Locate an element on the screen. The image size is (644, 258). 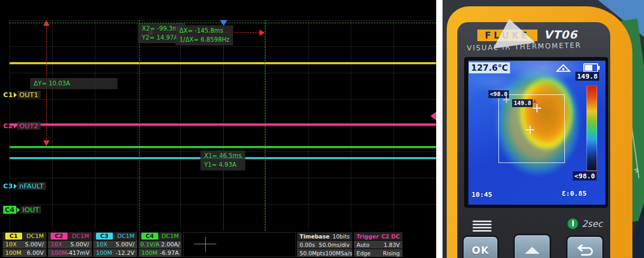
c3-probe: 10X is located at coordinates (102, 245).